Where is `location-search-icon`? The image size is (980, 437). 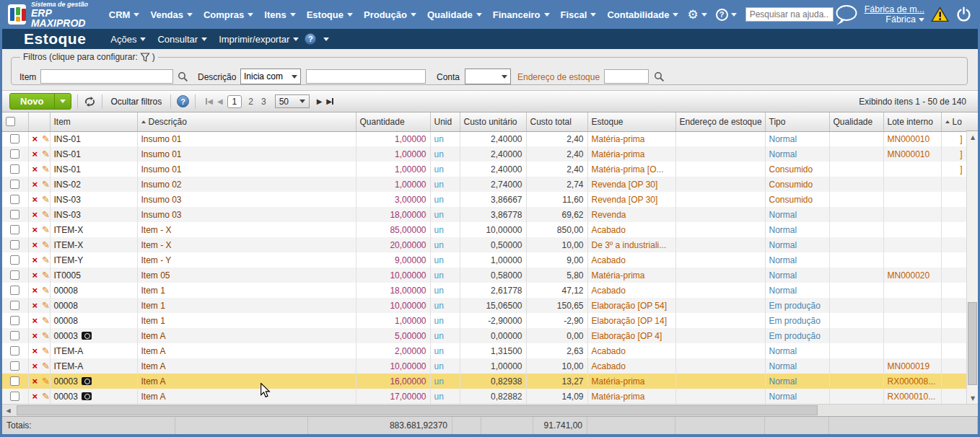 location-search-icon is located at coordinates (660, 76).